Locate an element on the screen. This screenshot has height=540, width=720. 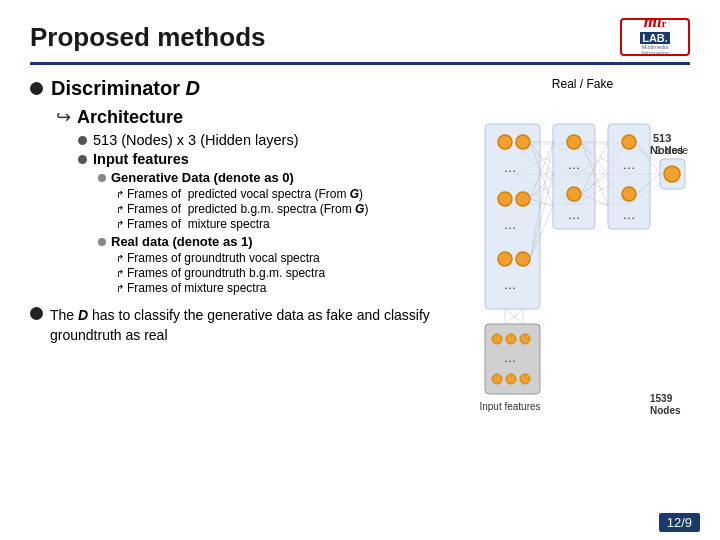
generative-data-label: Generative Data (denote as 0) is located at coordinates (202, 178).